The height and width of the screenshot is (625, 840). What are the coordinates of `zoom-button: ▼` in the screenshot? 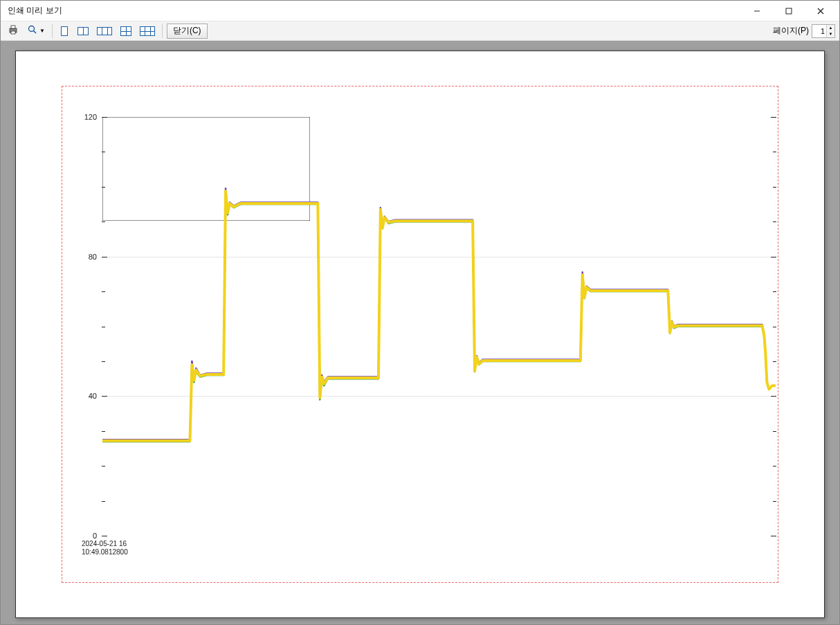 It's located at (36, 31).